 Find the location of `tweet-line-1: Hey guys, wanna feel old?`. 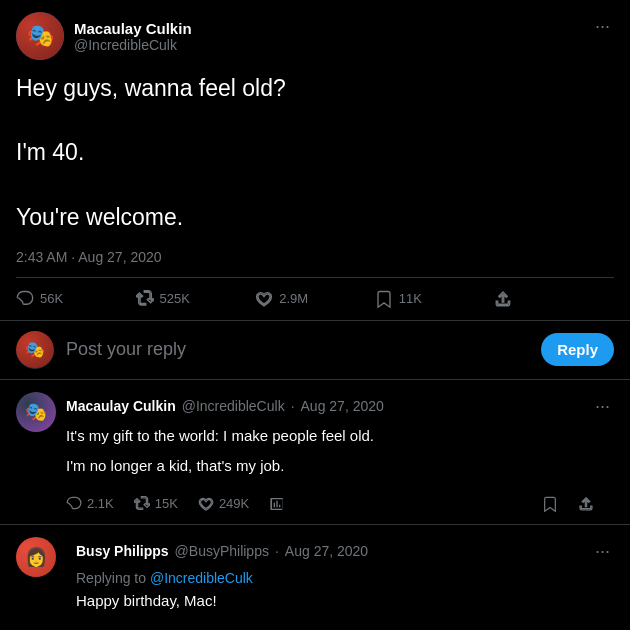

tweet-line-1: Hey guys, wanna feel old? is located at coordinates (315, 88).